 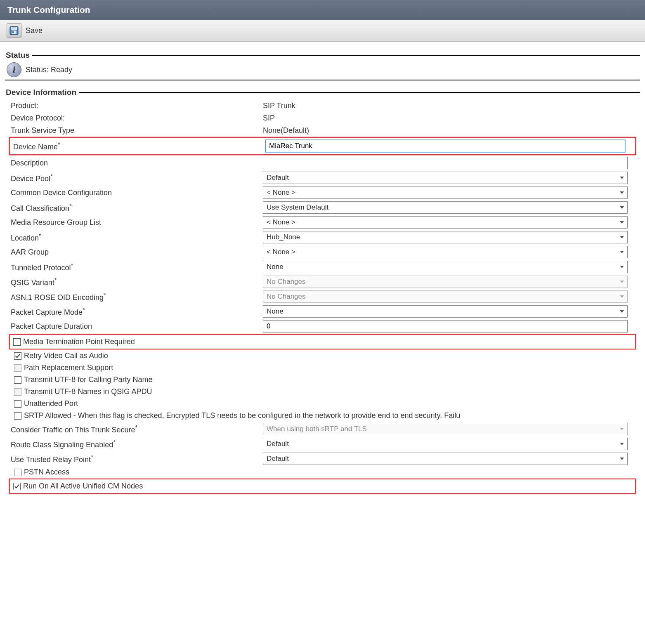 What do you see at coordinates (136, 297) in the screenshot?
I see `asn1-label: ASN.1 ROSE OID Encoding*` at bounding box center [136, 297].